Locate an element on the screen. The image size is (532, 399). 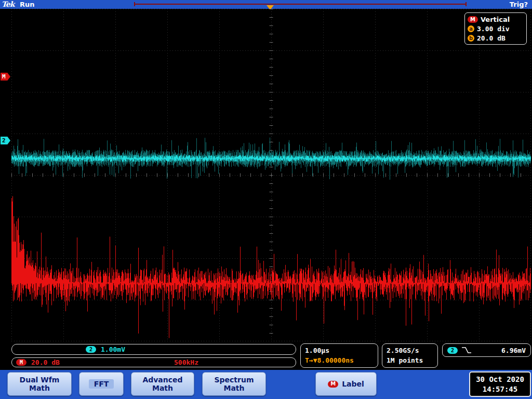
vertical-panel-title-row: M Vertical is located at coordinates (496, 19).